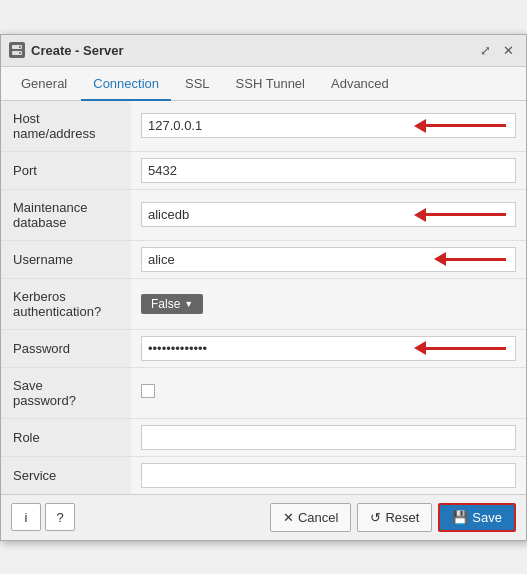  I want to click on service-row: Service, so click(264, 475).